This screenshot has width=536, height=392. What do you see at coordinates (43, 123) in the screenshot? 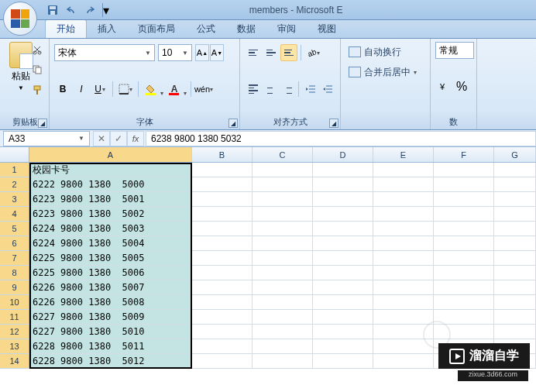
I see `clipboard-launcher: ◢` at bounding box center [43, 123].